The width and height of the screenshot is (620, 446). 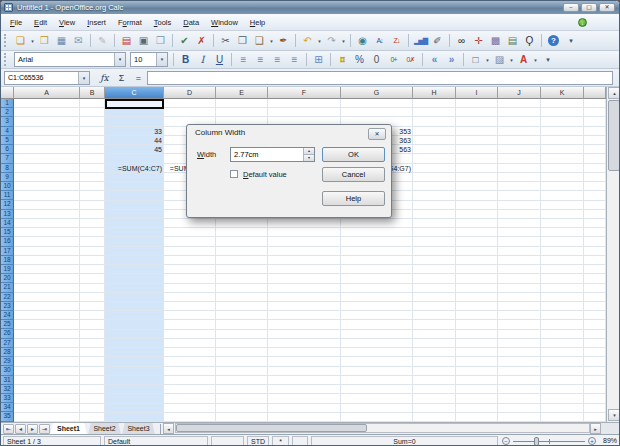 I want to click on spin-up-icon: ▴, so click(x=309, y=152).